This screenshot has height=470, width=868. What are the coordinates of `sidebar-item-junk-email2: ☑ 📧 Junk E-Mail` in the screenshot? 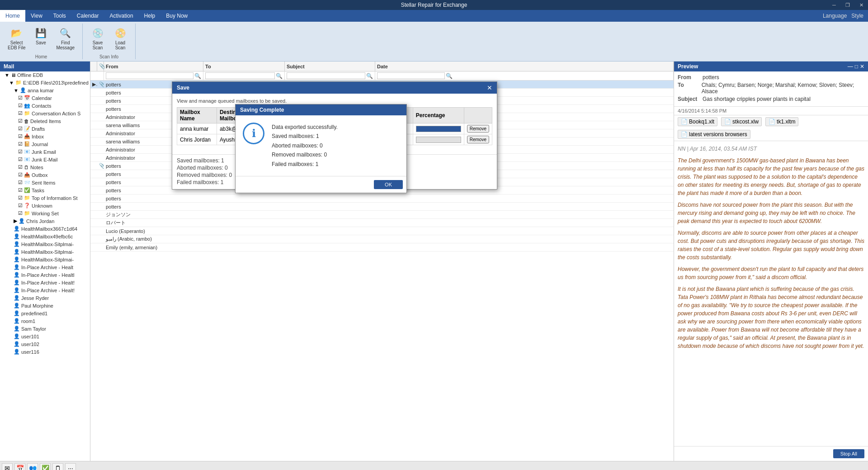 It's located at (45, 159).